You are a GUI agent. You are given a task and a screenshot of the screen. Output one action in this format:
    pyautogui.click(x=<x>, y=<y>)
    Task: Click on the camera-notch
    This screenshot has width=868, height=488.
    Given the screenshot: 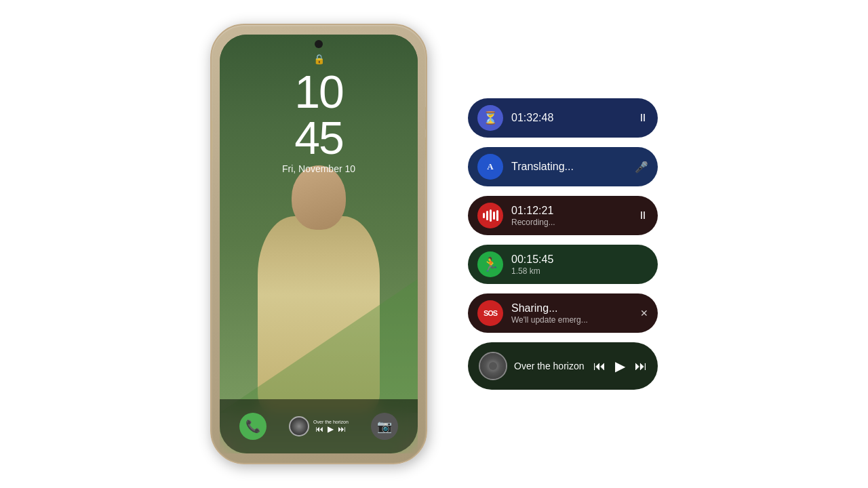 What is the action you would take?
    pyautogui.click(x=319, y=44)
    